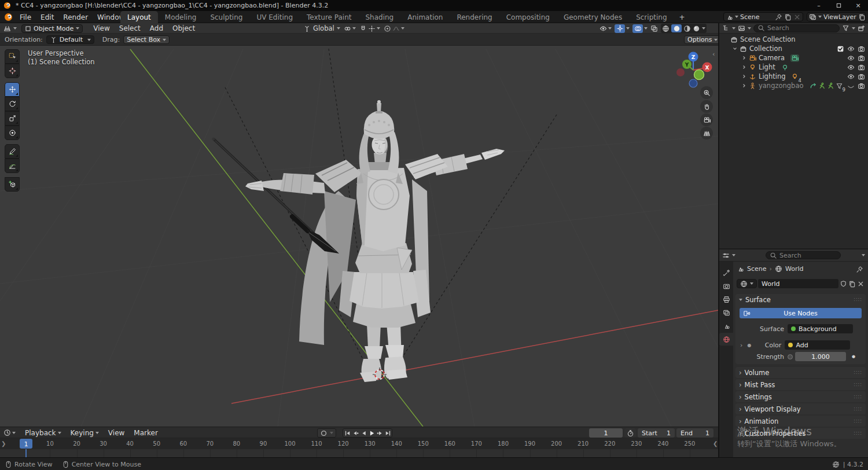  Describe the element at coordinates (726, 273) in the screenshot. I see `properties-tab-tool` at that location.